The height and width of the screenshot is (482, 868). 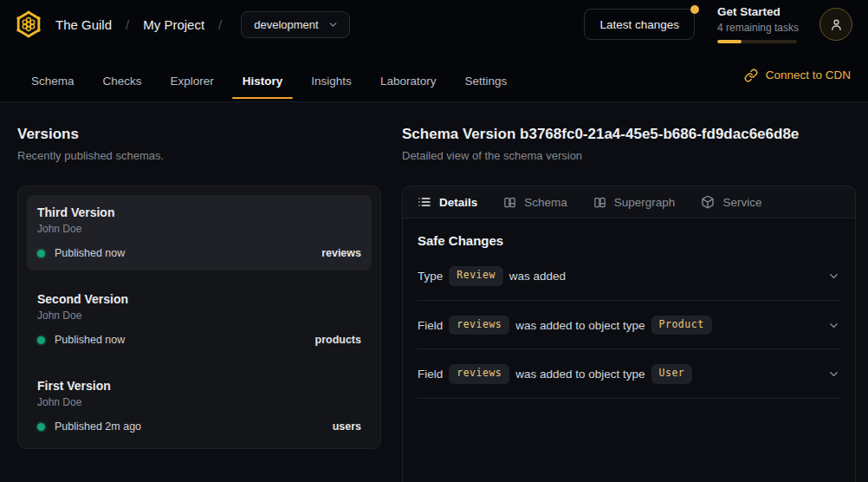 I want to click on cube-icon, so click(x=708, y=202).